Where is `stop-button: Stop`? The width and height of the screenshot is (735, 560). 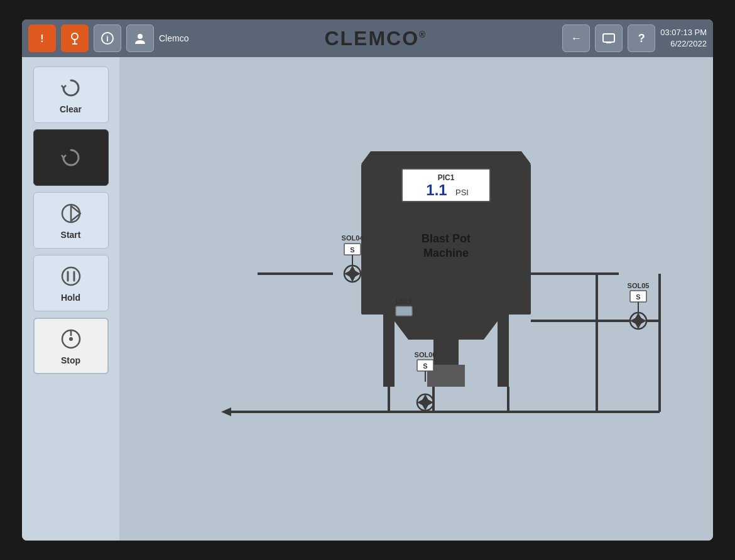
stop-button: Stop is located at coordinates (71, 346).